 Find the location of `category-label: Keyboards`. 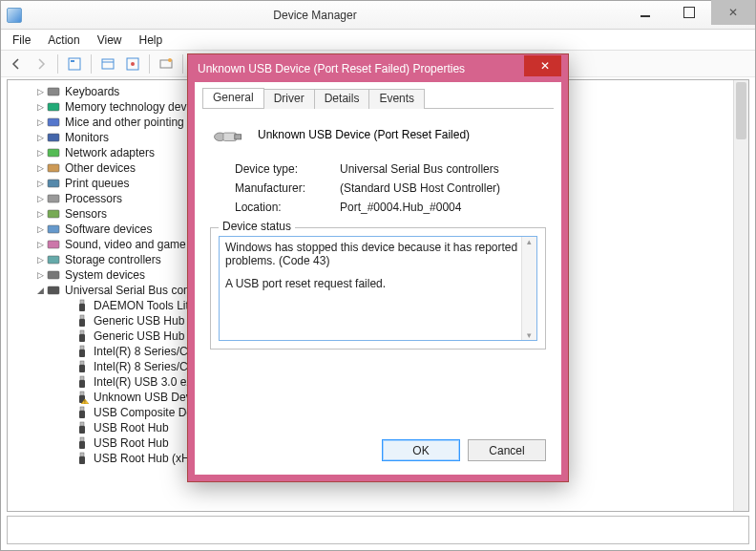

category-label: Keyboards is located at coordinates (92, 92).